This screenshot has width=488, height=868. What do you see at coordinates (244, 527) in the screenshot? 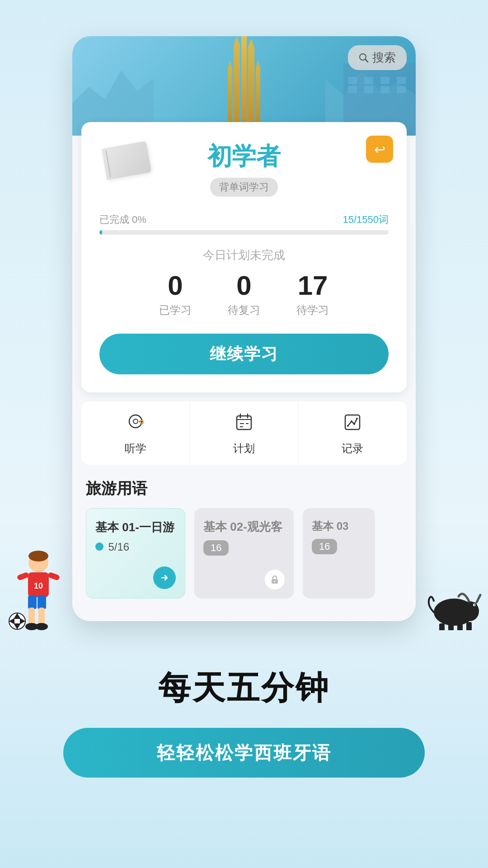
I see `lesson-2-title: 基本 02-观光客` at bounding box center [244, 527].